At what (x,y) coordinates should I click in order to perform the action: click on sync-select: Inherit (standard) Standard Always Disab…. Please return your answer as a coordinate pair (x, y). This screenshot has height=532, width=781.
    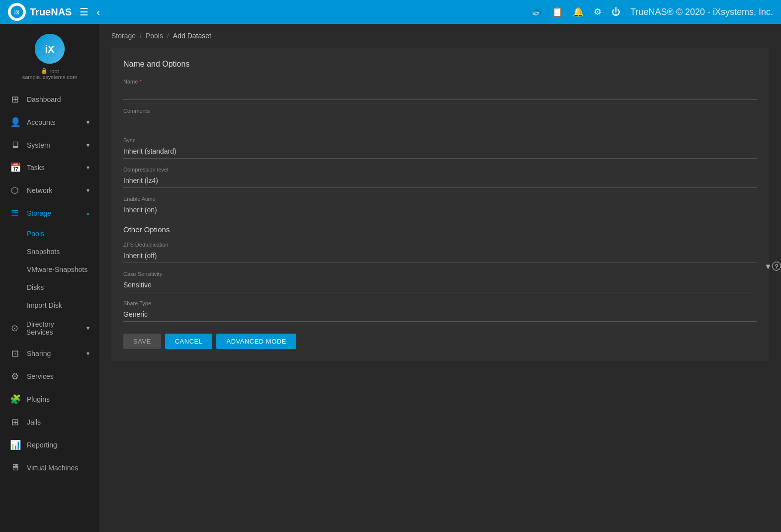
    Looking at the image, I should click on (440, 151).